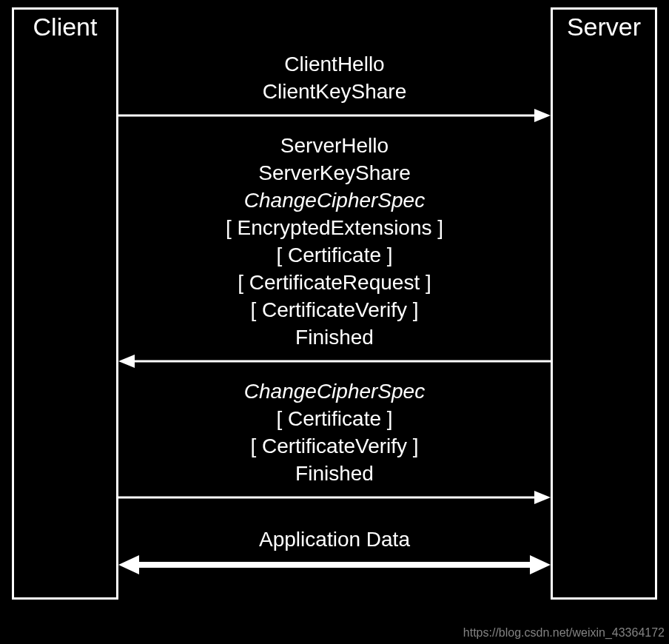 This screenshot has width=669, height=644. I want to click on msg-text: ClientKeyShare, so click(334, 92).